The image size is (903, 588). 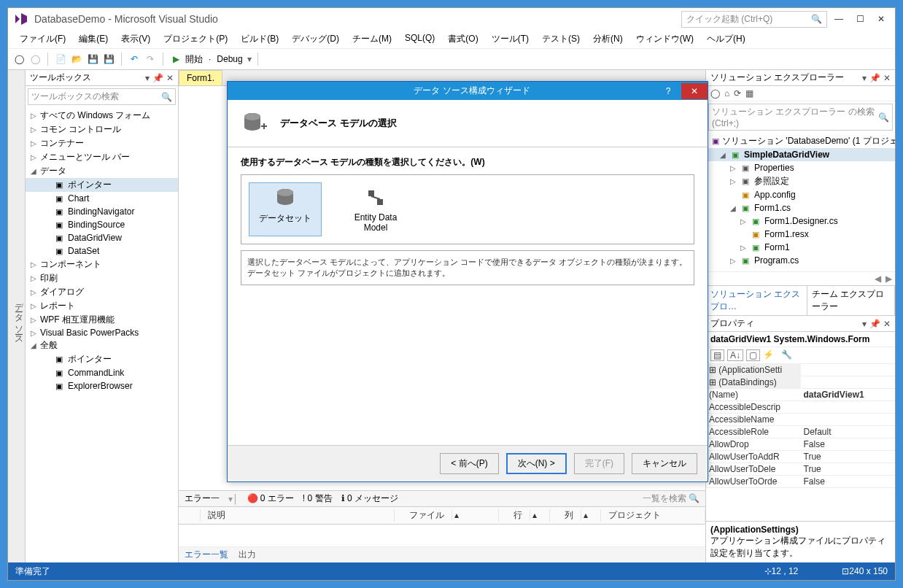 What do you see at coordinates (769, 355) in the screenshot?
I see `events-icon: ⚡` at bounding box center [769, 355].